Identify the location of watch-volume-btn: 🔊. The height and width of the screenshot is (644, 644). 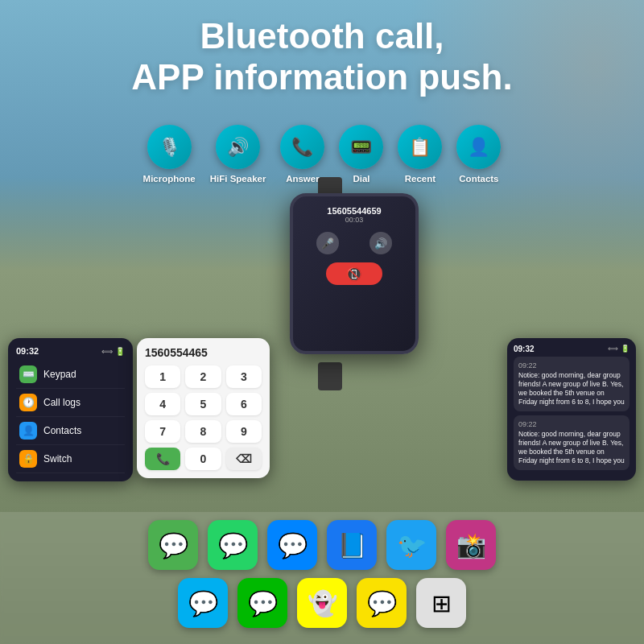
(381, 243).